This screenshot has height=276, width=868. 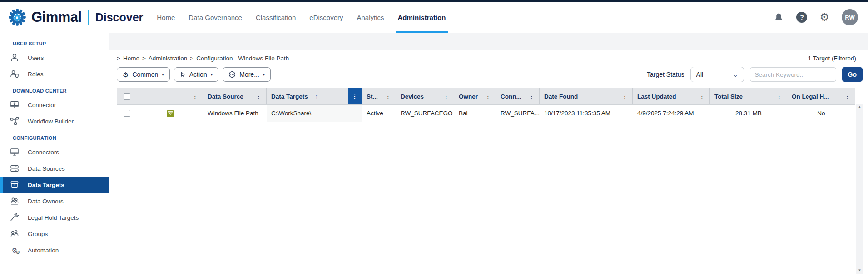 What do you see at coordinates (196, 74) in the screenshot?
I see `action-dropdown-button: Action ▾` at bounding box center [196, 74].